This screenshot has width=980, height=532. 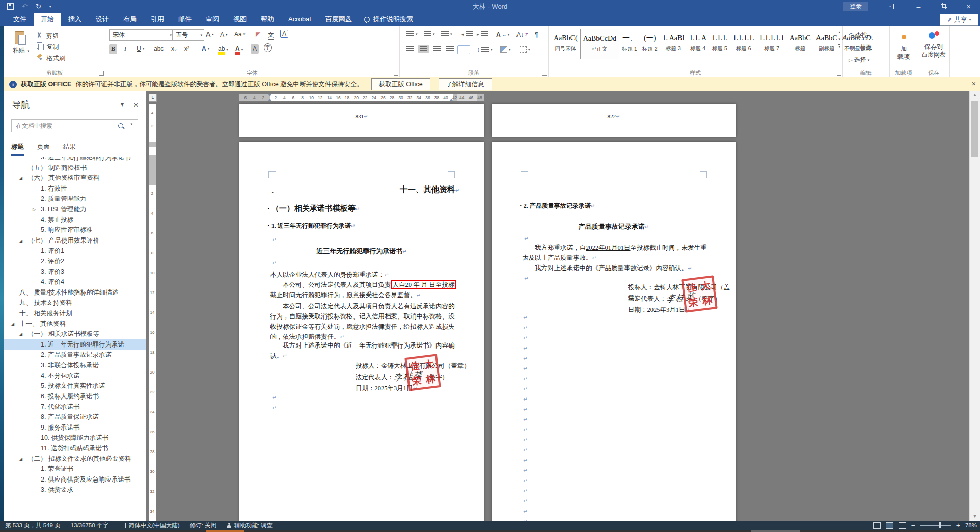 I want to click on style-item: 一、 标题 1, so click(x=630, y=43).